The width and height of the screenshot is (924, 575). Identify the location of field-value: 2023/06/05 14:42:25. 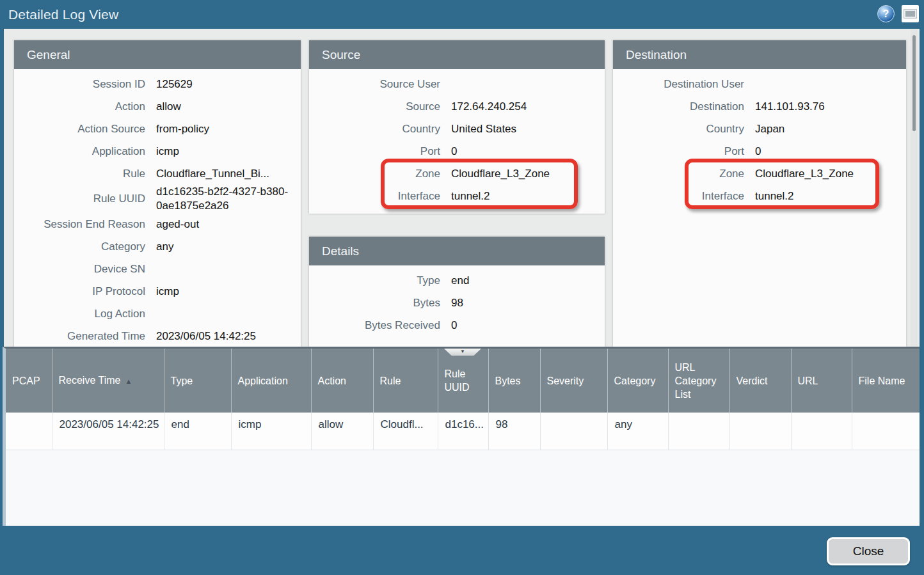
(223, 336).